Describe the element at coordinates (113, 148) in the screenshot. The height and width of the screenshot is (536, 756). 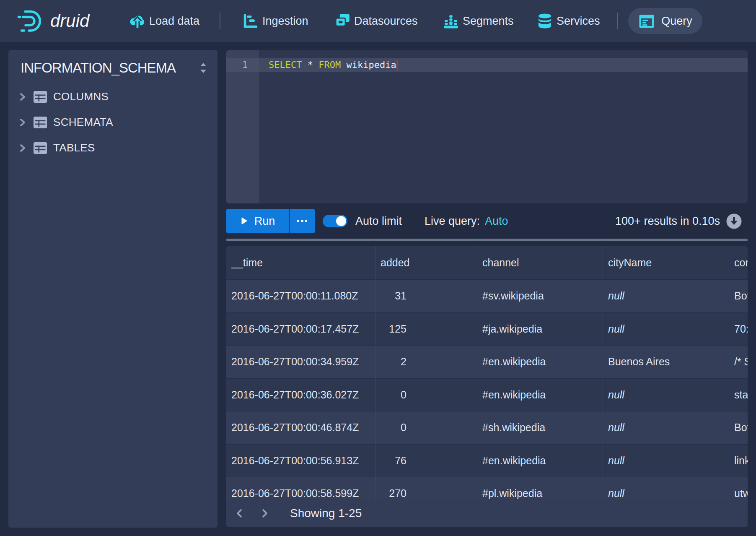
I see `tree-item-tables: TABLES` at that location.